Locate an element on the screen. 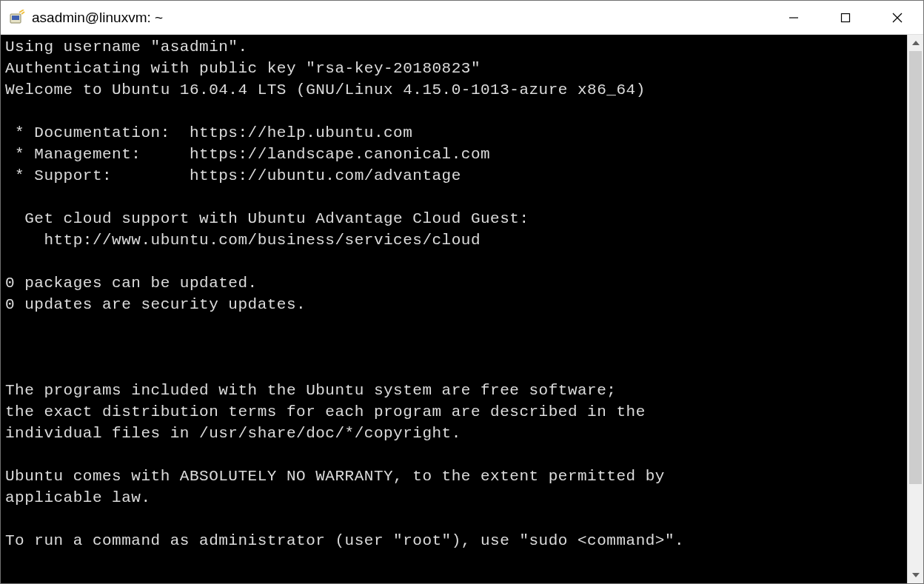  scroll-down-button is located at coordinates (915, 575).